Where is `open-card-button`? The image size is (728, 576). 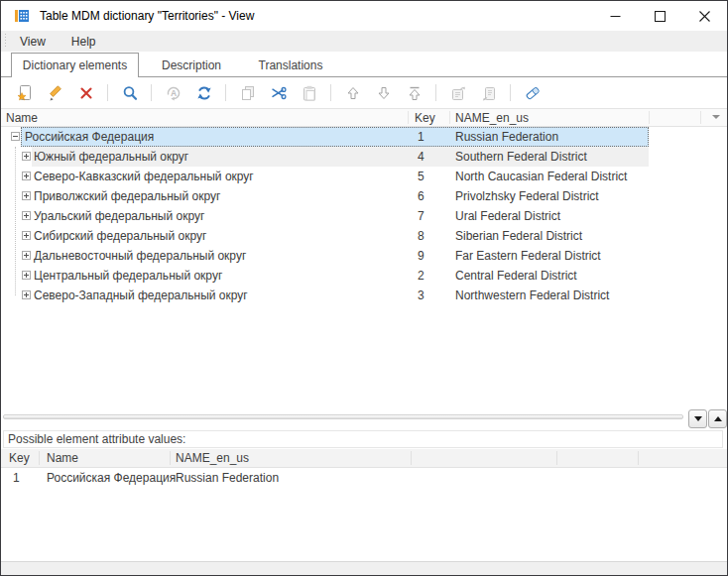
open-card-button is located at coordinates (458, 93).